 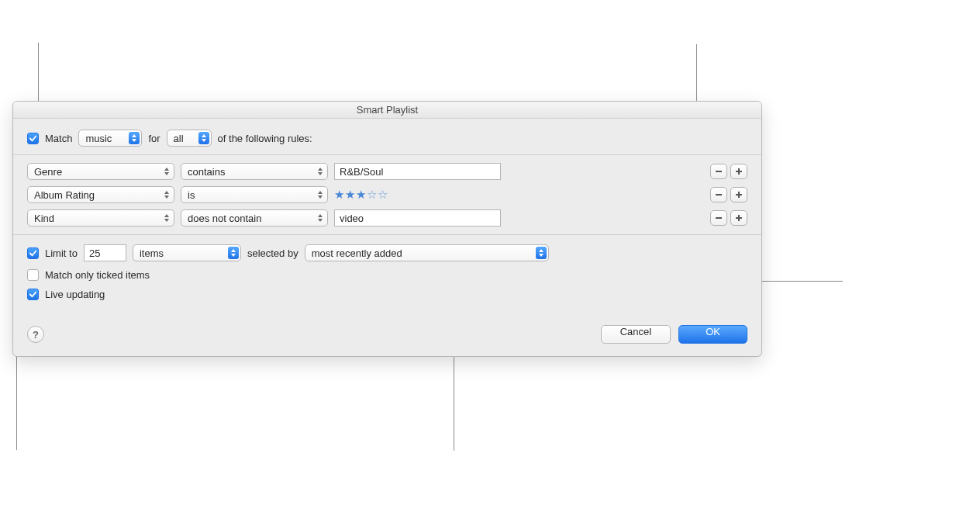 What do you see at coordinates (98, 138) in the screenshot?
I see `match-media-value: music` at bounding box center [98, 138].